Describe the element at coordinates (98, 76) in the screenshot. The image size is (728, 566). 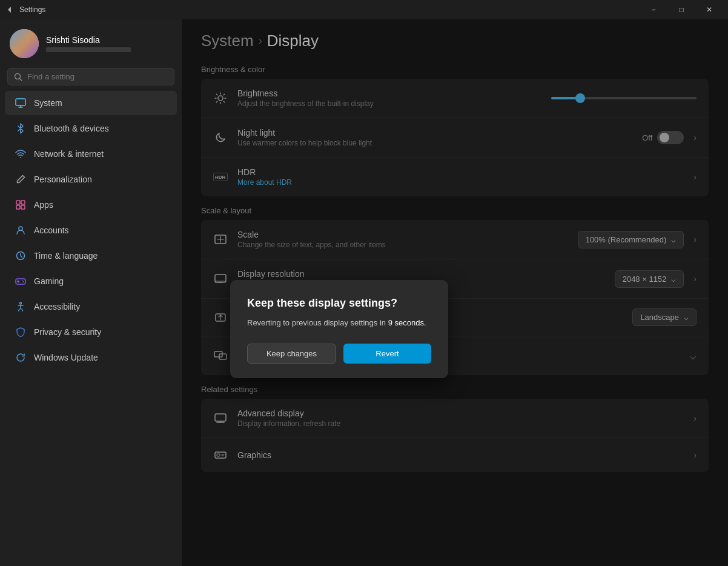
I see `search-input` at that location.